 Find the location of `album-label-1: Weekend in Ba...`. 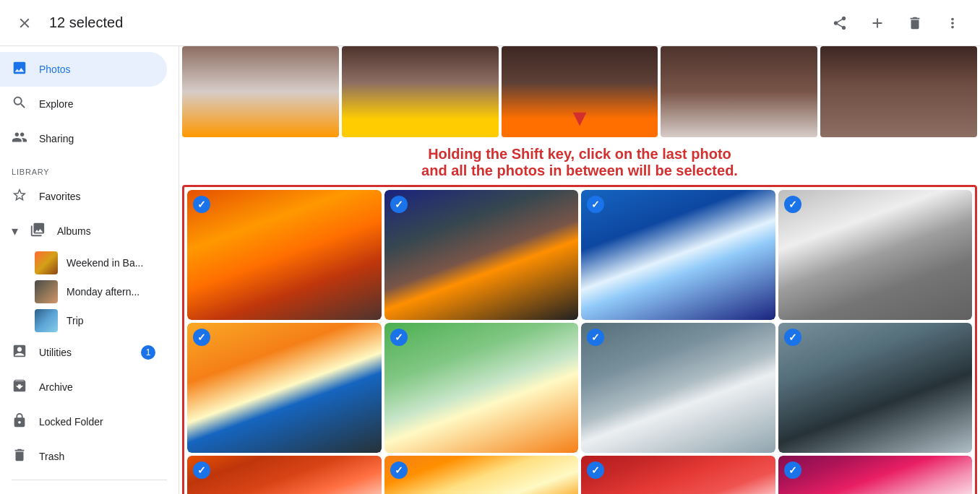

album-label-1: Weekend in Ba... is located at coordinates (105, 263).